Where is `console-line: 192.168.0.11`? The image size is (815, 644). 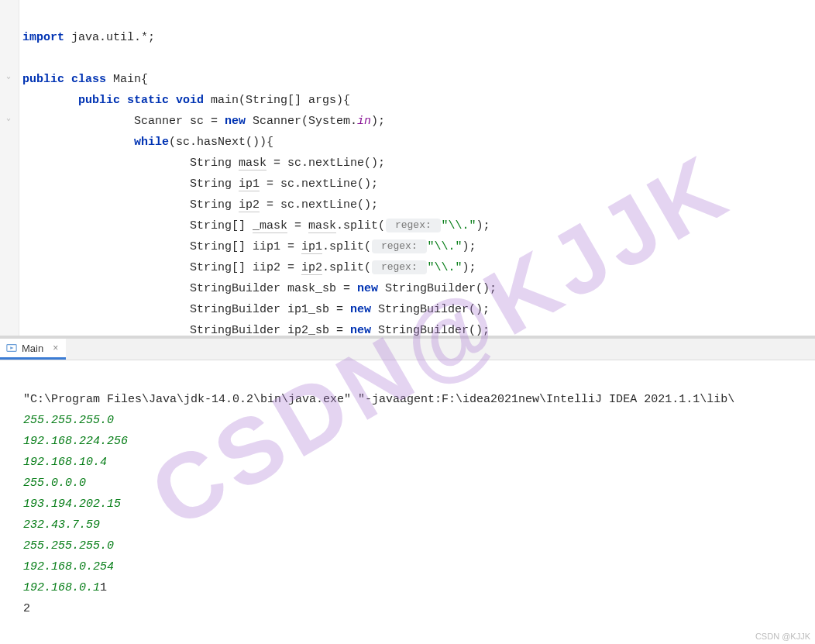 console-line: 192.168.0.11 is located at coordinates (65, 587).